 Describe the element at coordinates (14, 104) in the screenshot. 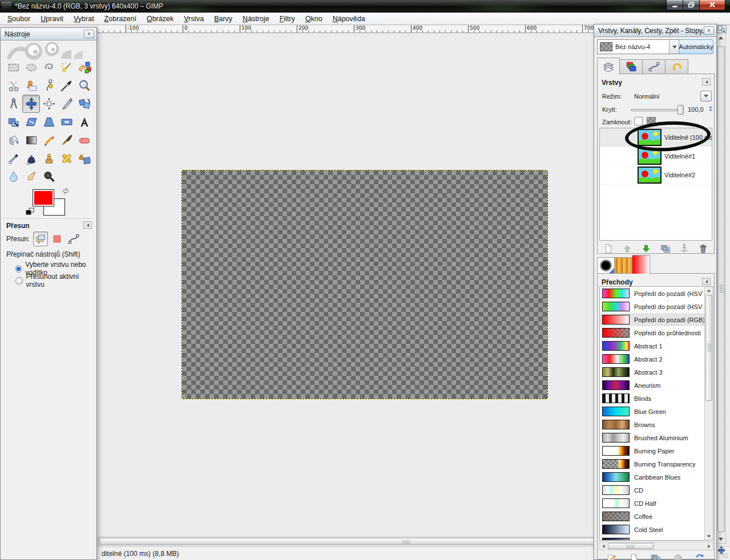

I see `tool-measure-button` at that location.